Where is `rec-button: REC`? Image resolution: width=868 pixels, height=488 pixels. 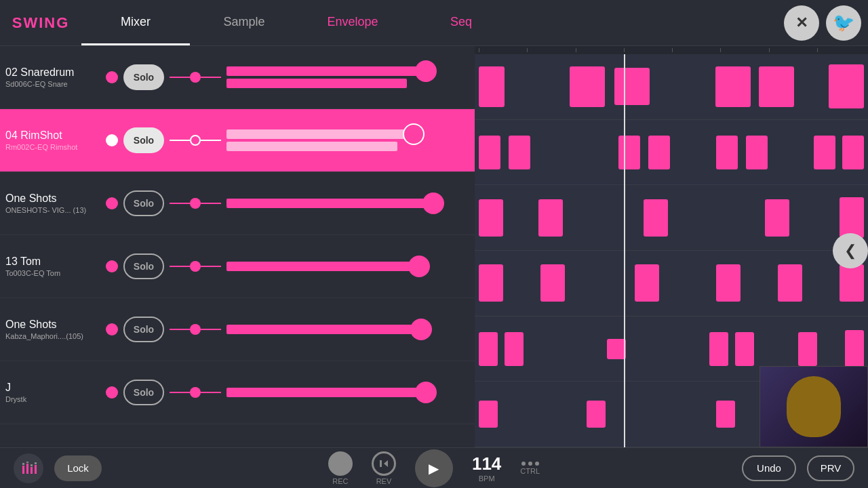 rec-button: REC is located at coordinates (340, 468).